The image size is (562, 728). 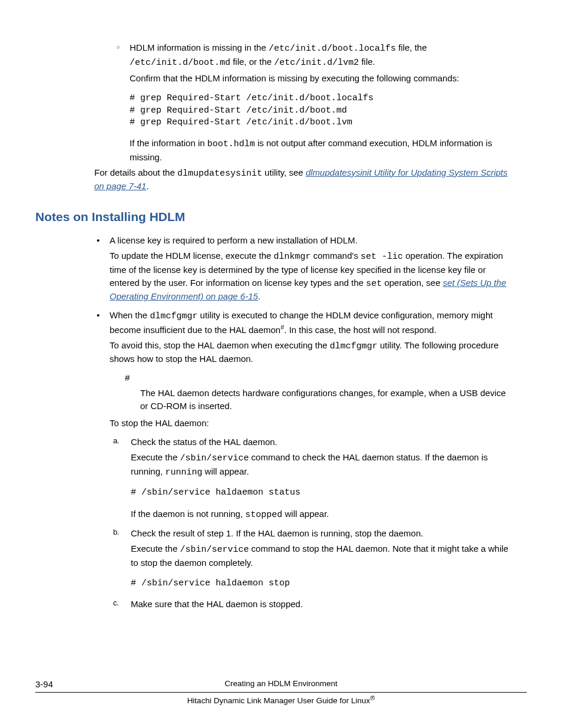 What do you see at coordinates (323, 533) in the screenshot?
I see `text: Check the result of step 1. If the HAL d…` at bounding box center [323, 533].